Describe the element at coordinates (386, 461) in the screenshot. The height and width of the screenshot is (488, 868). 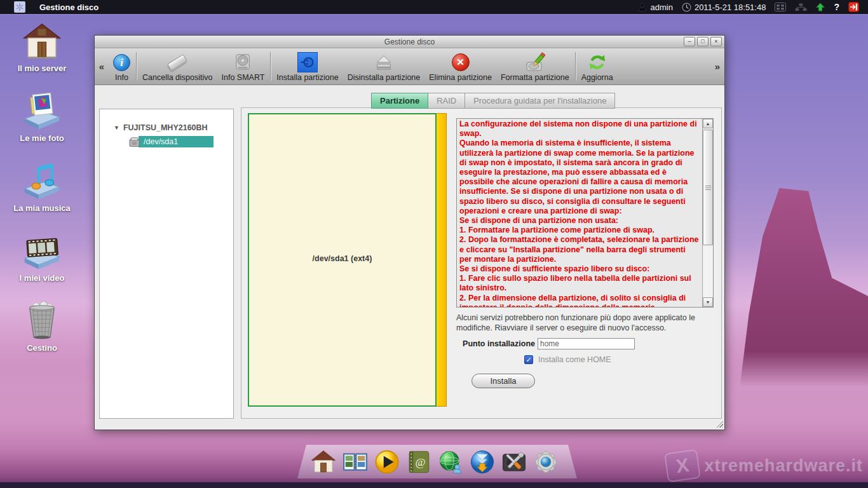
I see `dock-media-player-icon` at that location.